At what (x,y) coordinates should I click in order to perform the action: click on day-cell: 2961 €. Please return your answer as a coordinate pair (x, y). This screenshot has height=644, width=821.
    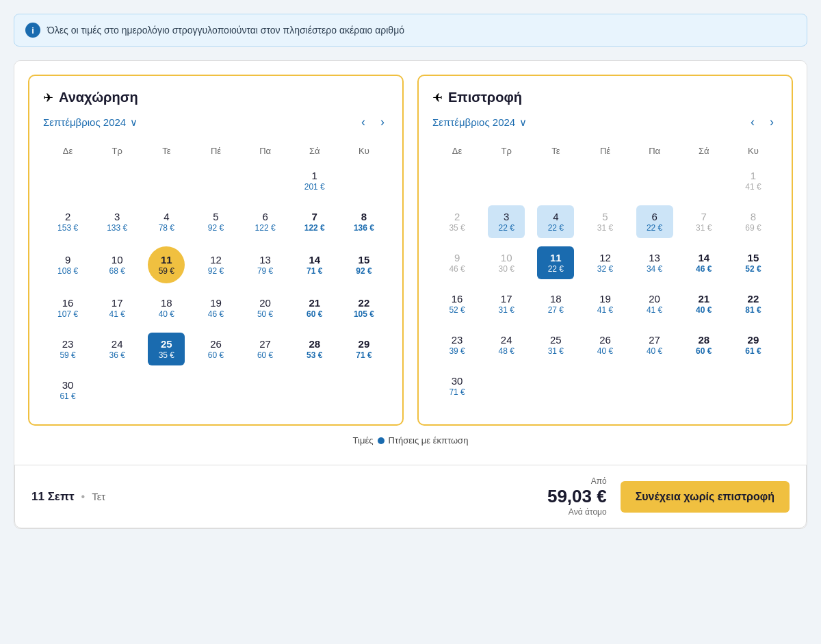
    Looking at the image, I should click on (753, 345).